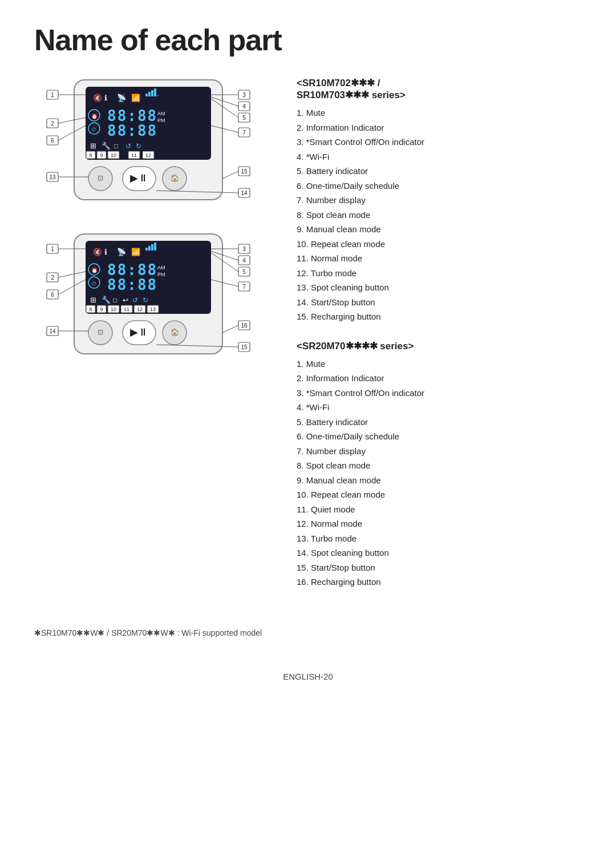 The width and height of the screenshot is (616, 844). Describe the element at coordinates (439, 215) in the screenshot. I see `list-item: 8. Spot clean mode` at that location.